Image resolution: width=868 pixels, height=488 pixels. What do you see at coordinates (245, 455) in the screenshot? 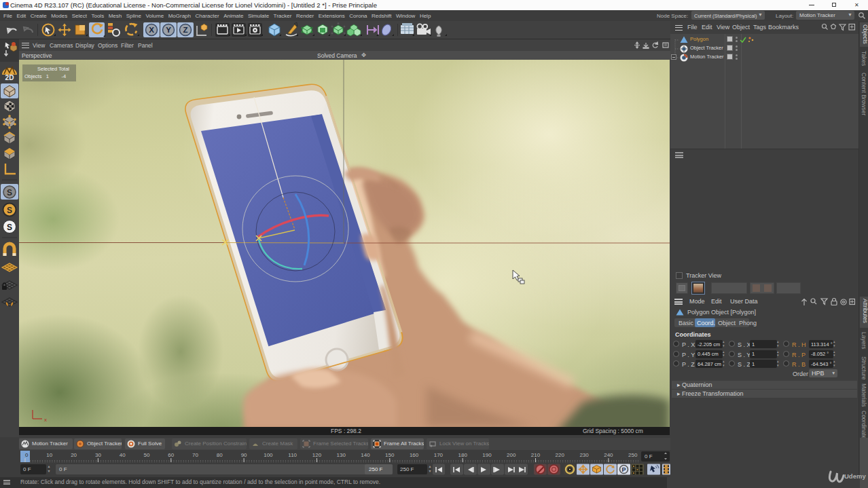
I see `svg-text: 90` at bounding box center [245, 455].